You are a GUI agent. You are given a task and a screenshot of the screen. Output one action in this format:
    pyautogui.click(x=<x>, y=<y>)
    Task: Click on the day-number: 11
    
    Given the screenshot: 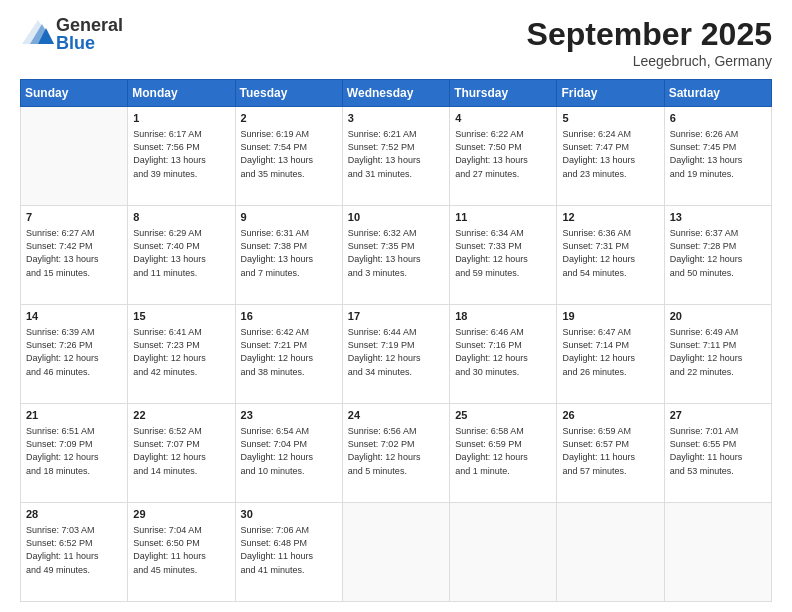 What is the action you would take?
    pyautogui.click(x=503, y=218)
    